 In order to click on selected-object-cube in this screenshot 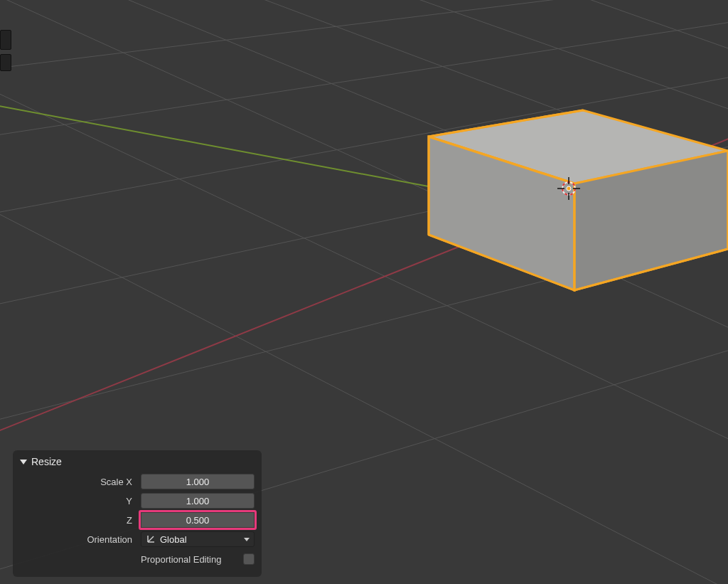, I will do `click(579, 201)`.